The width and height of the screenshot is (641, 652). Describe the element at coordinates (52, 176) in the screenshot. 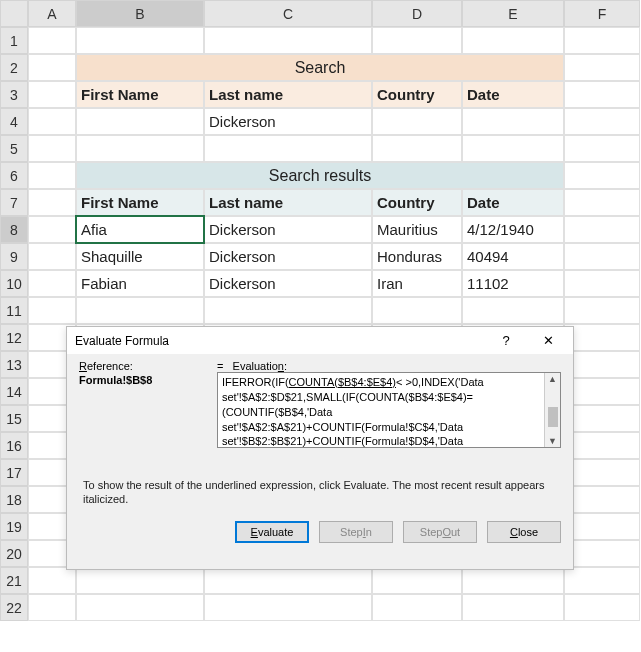

I see `cell-A6` at that location.